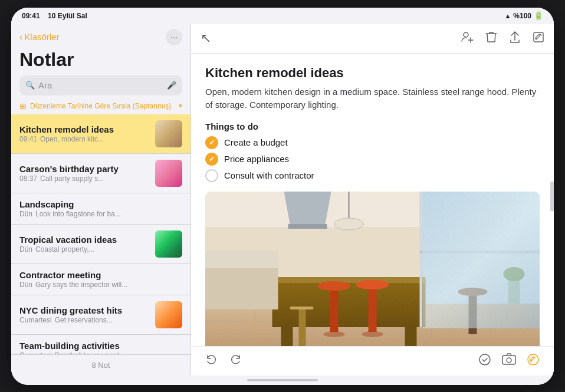 The height and width of the screenshot is (392, 565). Describe the element at coordinates (31, 16) in the screenshot. I see `time-display: 09:41` at that location.